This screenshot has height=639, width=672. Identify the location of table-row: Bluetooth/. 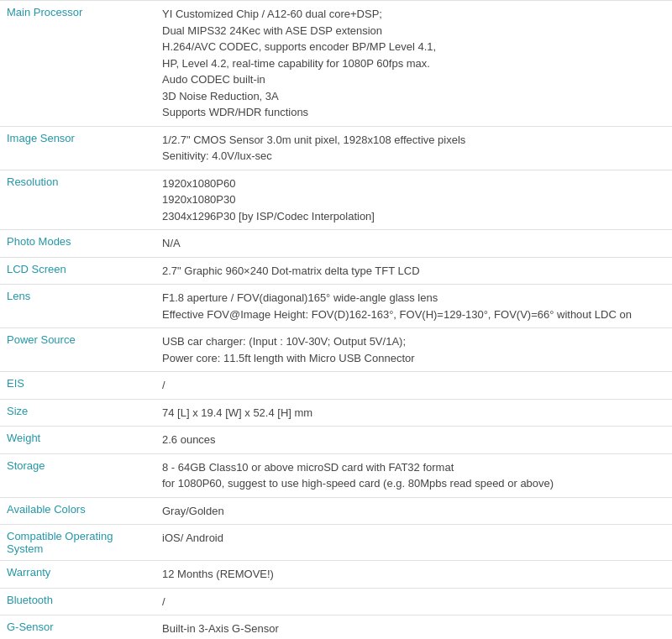
(336, 601).